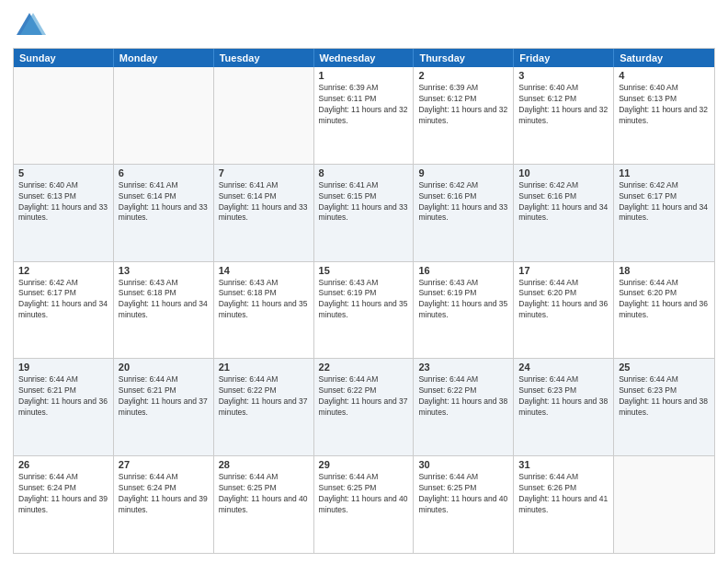  I want to click on day-cell-6: 6Sunrise: 6:41 AM Sunset: 6:14 PM Daylig…, so click(164, 213).